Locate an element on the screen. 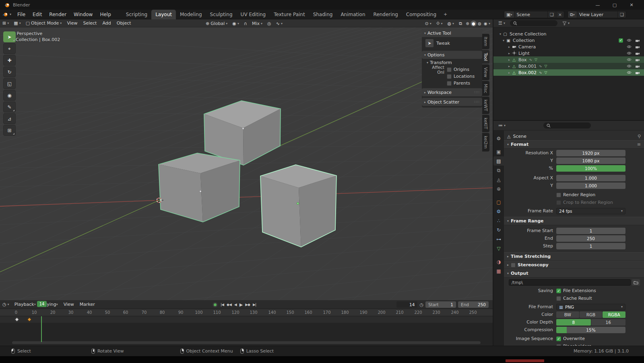  cube-top is located at coordinates (242, 133).